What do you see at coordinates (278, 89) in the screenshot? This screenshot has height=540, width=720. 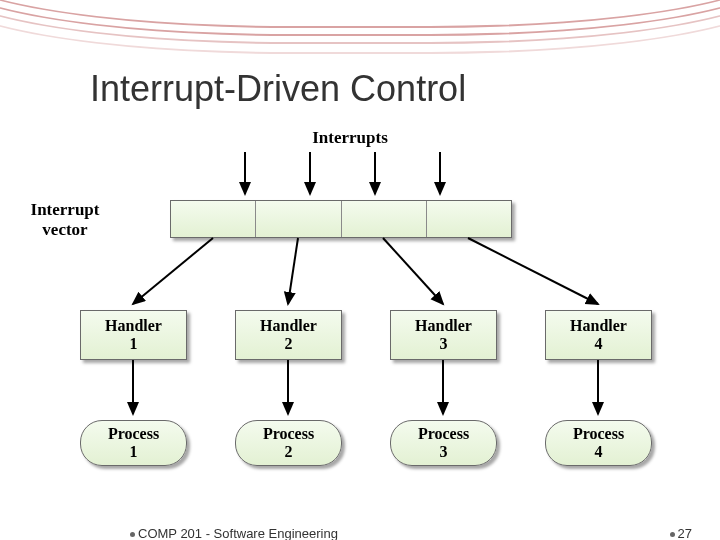 I see `slide-title: Interrupt-Driven Control` at bounding box center [278, 89].